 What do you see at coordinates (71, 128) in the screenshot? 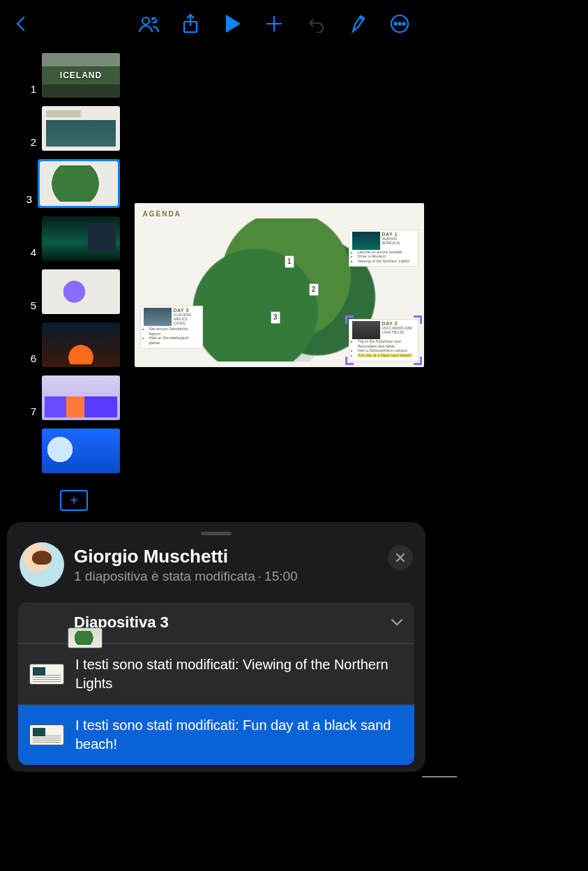
I see `slide-thumb-2: 2` at bounding box center [71, 128].